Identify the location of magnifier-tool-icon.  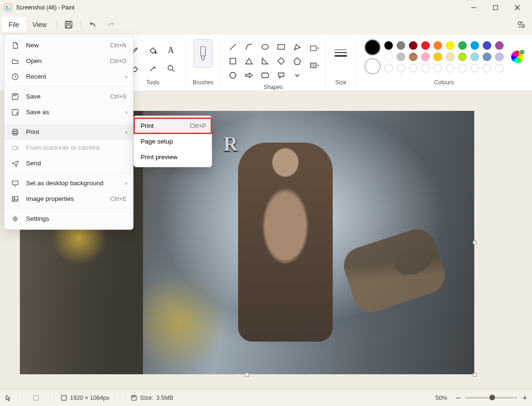
(171, 68).